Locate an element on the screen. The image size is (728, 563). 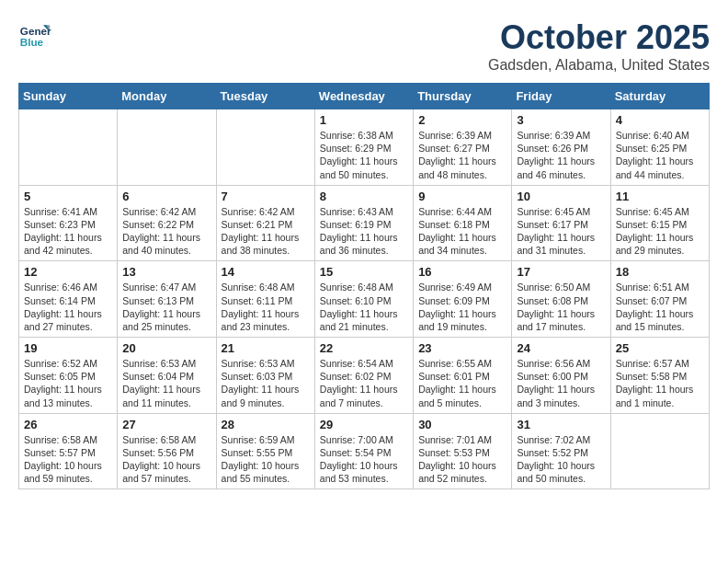
day-number: 21 is located at coordinates (266, 348).